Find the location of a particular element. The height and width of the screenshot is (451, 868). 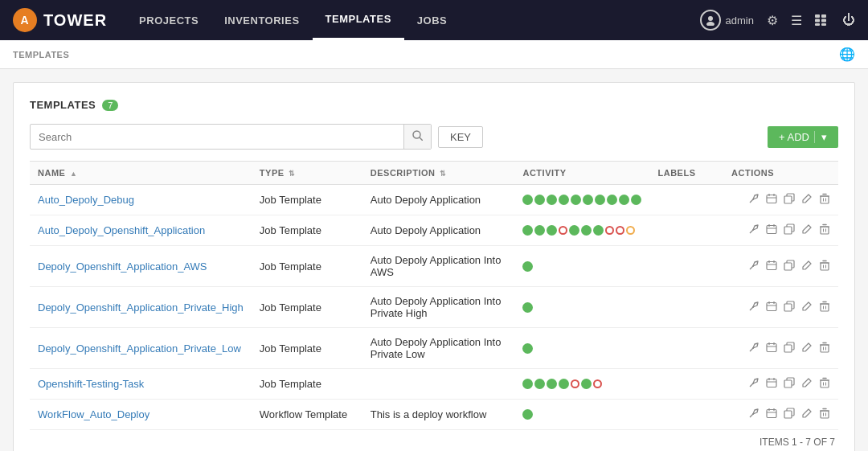

search-button is located at coordinates (417, 137).